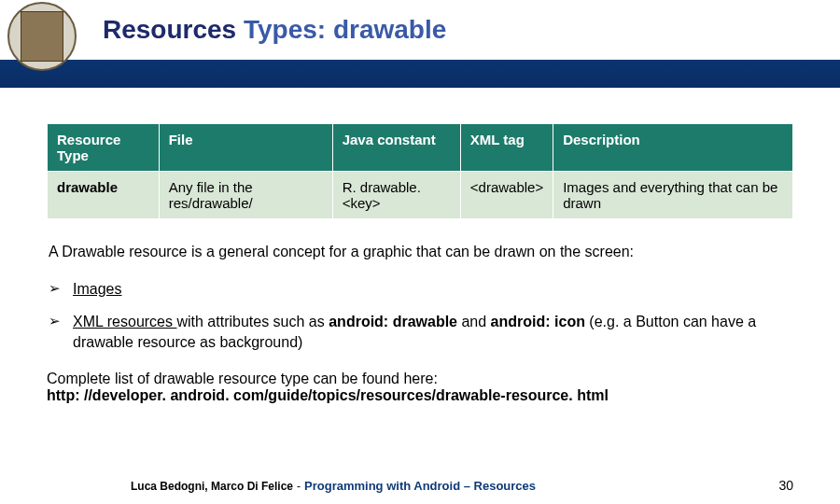 Image resolution: width=840 pixels, height=504 pixels. What do you see at coordinates (420, 396) in the screenshot?
I see `link-url: http: //developer. android. com/guide/to…` at bounding box center [420, 396].